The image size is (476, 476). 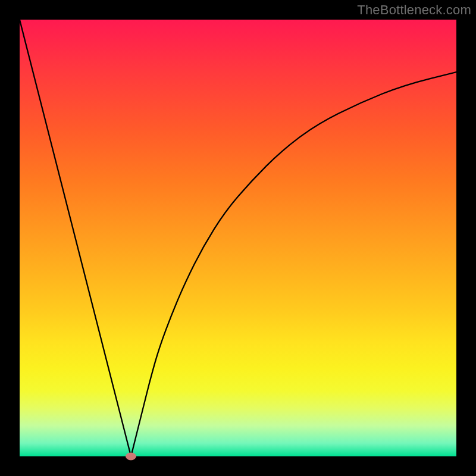 What do you see at coordinates (414, 10) in the screenshot?
I see `watermark-text: TheBottleneck.com` at bounding box center [414, 10].